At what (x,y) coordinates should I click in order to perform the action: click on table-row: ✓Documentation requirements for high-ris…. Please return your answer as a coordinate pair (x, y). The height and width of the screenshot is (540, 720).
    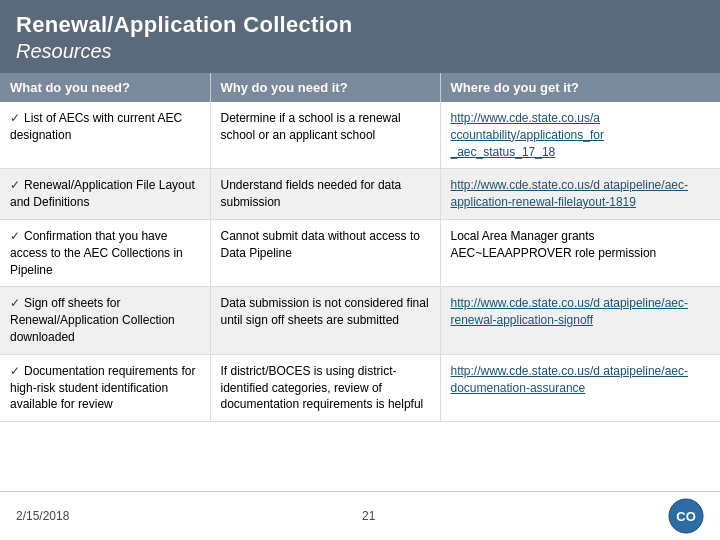
    Looking at the image, I should click on (360, 388).